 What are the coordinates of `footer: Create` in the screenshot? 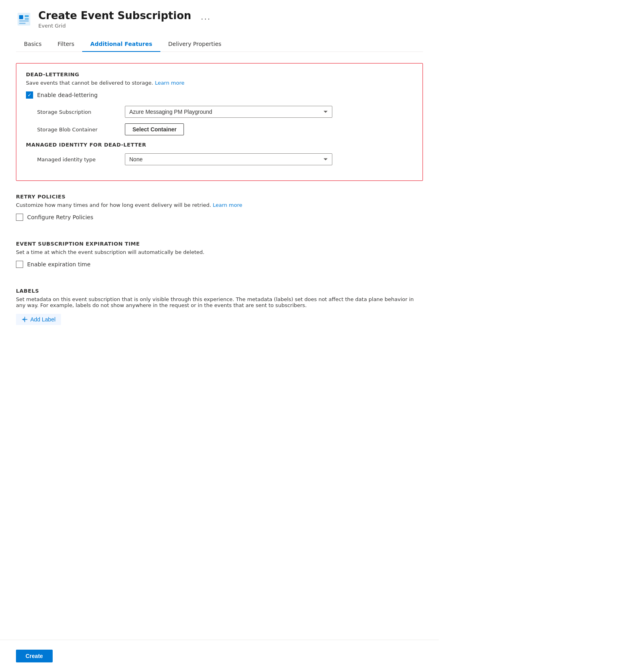 It's located at (219, 656).